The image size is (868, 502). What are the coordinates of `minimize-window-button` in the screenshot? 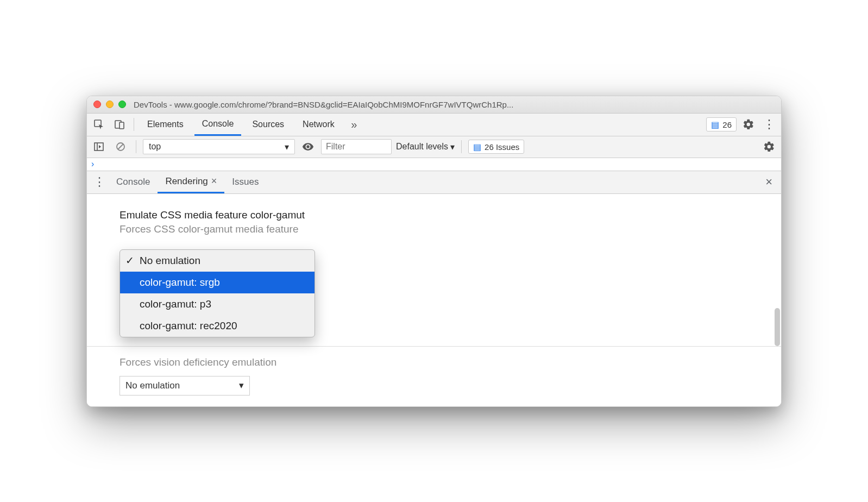 It's located at (110, 104).